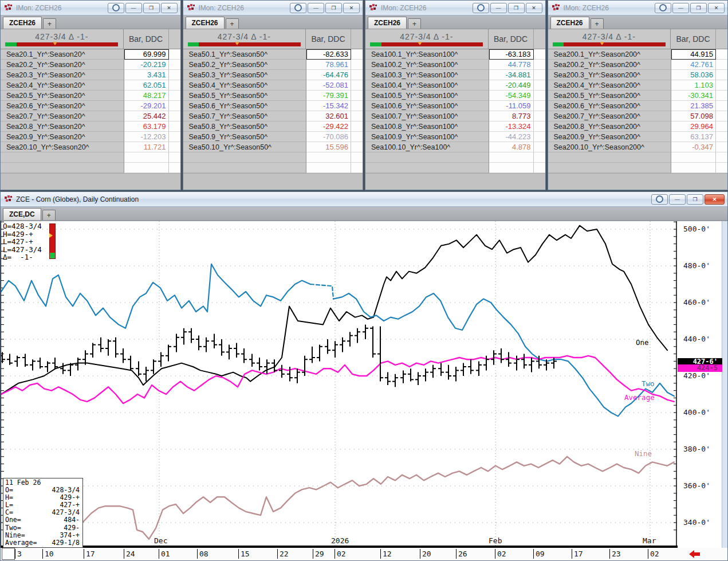 This screenshot has height=561, width=728. I want to click on table-row: Sea200.4_Yr^:Season200^1.103, so click(638, 85).